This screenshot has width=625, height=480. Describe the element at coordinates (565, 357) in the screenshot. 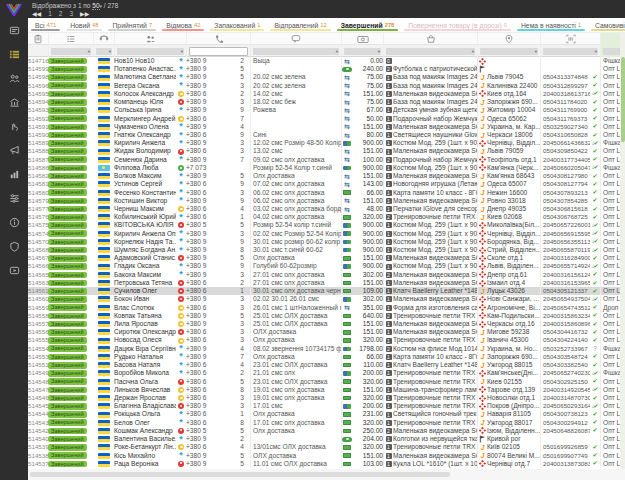

I see `tracking-number: 0504303548724` at that location.